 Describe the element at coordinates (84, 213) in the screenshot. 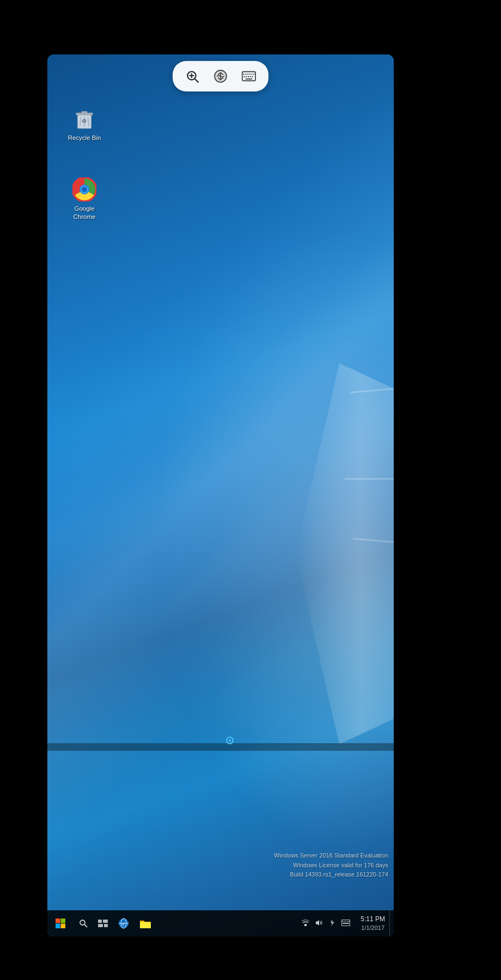

I see `chrome-label: Google Chrome` at that location.